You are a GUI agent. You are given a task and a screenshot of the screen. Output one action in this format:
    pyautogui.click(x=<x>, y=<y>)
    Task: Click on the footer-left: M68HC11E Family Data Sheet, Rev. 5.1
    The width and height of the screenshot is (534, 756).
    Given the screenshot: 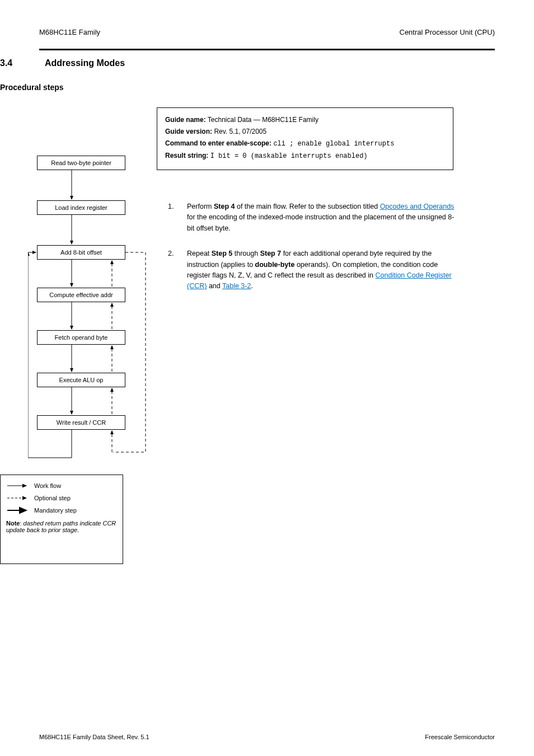 What is the action you would take?
    pyautogui.click(x=94, y=737)
    